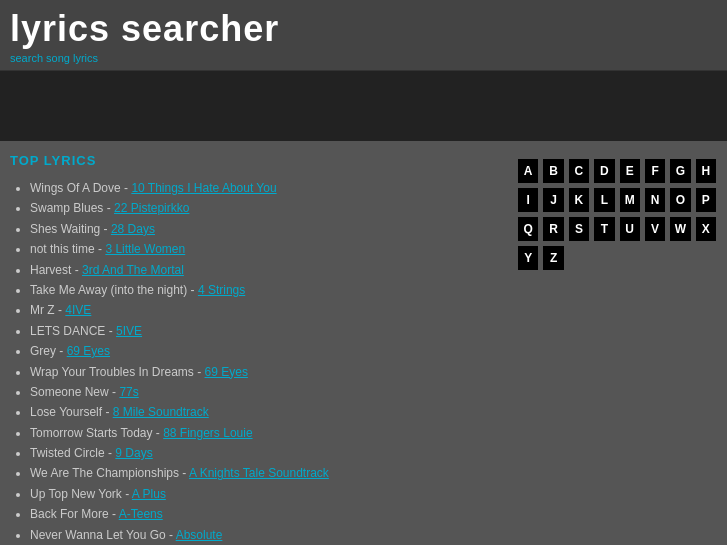 The image size is (727, 545). Describe the element at coordinates (133, 229) in the screenshot. I see `artist-link: 28 Days` at that location.